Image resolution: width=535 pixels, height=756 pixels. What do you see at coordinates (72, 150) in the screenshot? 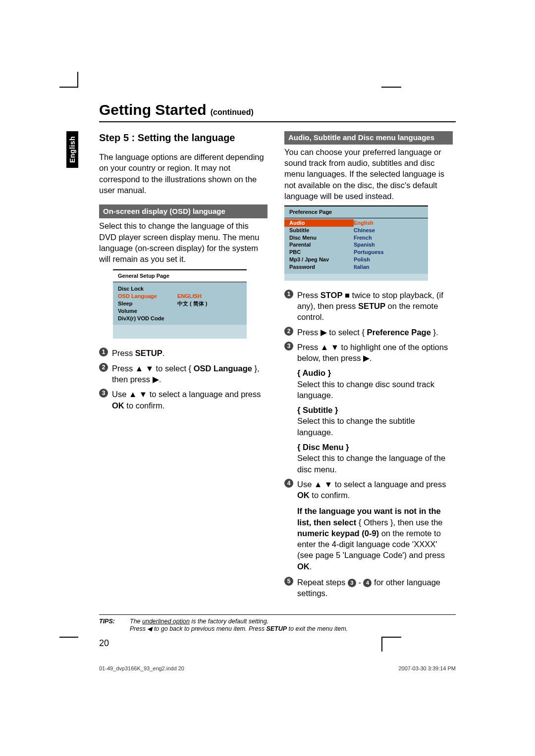
I see `language-tab: English` at bounding box center [72, 150].